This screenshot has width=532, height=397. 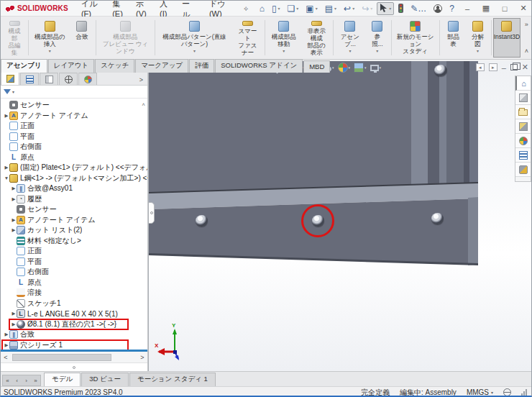 I want to click on hole-left, so click(x=201, y=221).